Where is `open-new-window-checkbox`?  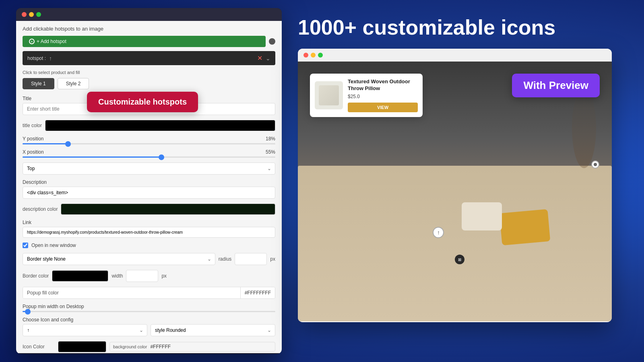 open-new-window-checkbox is located at coordinates (25, 245).